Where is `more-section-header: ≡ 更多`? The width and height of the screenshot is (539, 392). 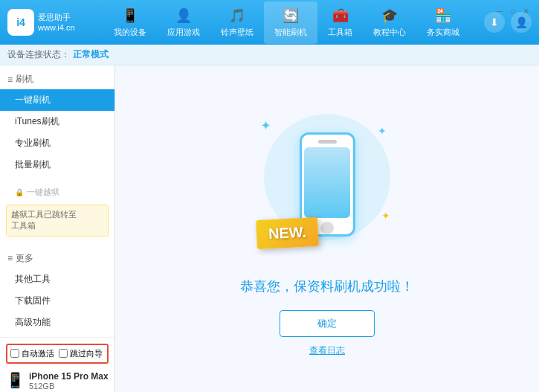
more-section-header: ≡ 更多 is located at coordinates (57, 259).